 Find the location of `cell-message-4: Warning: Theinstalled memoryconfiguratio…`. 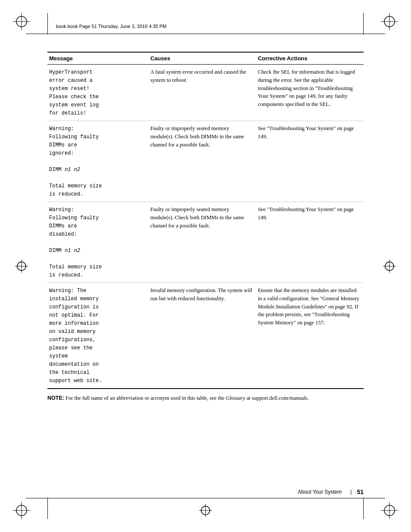

cell-message-4: Warning: Theinstalled memoryconfiguratio… is located at coordinates (98, 336).